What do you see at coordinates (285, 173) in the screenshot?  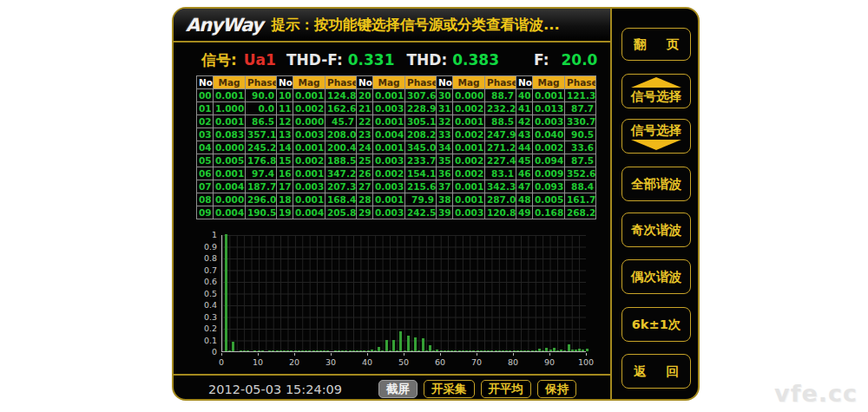 I see `harmonic-no-cell: 16` at bounding box center [285, 173].